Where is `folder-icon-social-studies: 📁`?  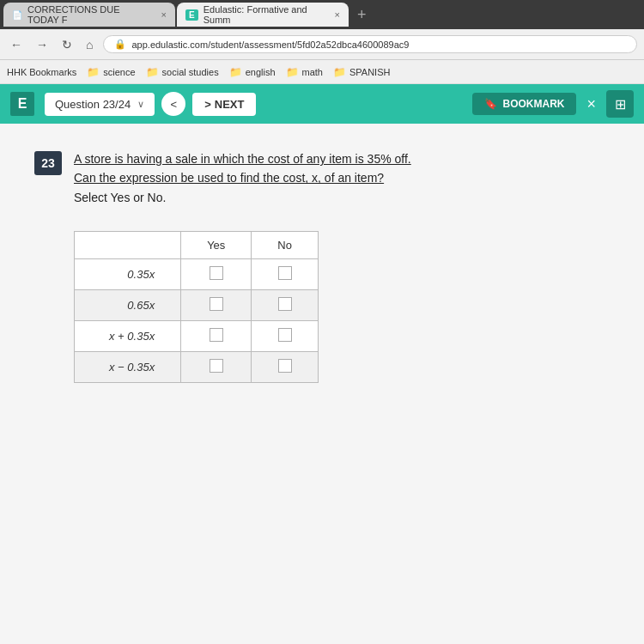
folder-icon-social-studies: 📁 is located at coordinates (153, 72).